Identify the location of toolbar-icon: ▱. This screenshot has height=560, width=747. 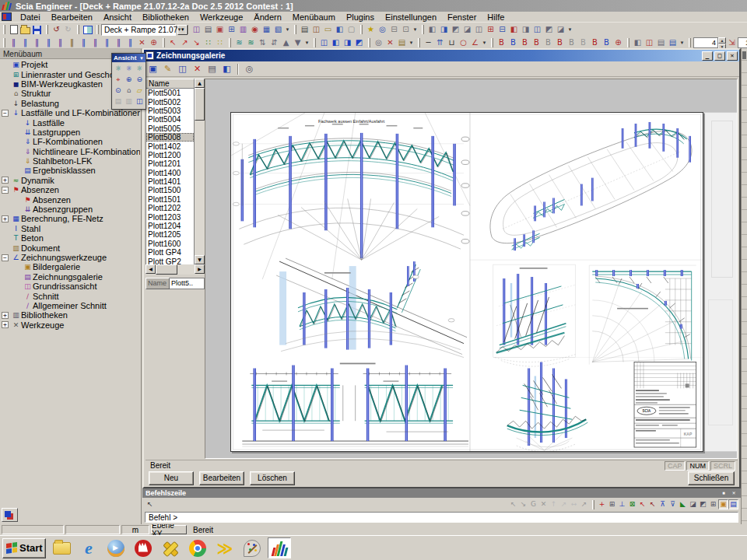
(140, 90).